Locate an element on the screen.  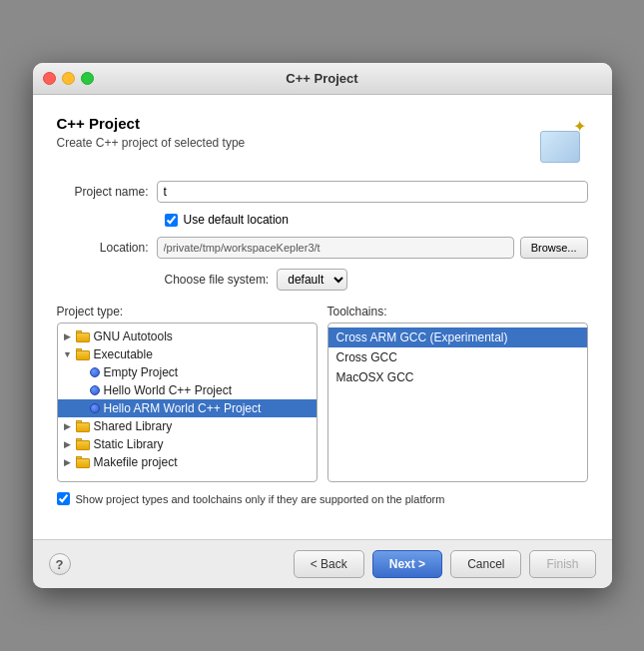
tree-item-gnu-autotools: ▶ GNU Autotools is located at coordinates (188, 336).